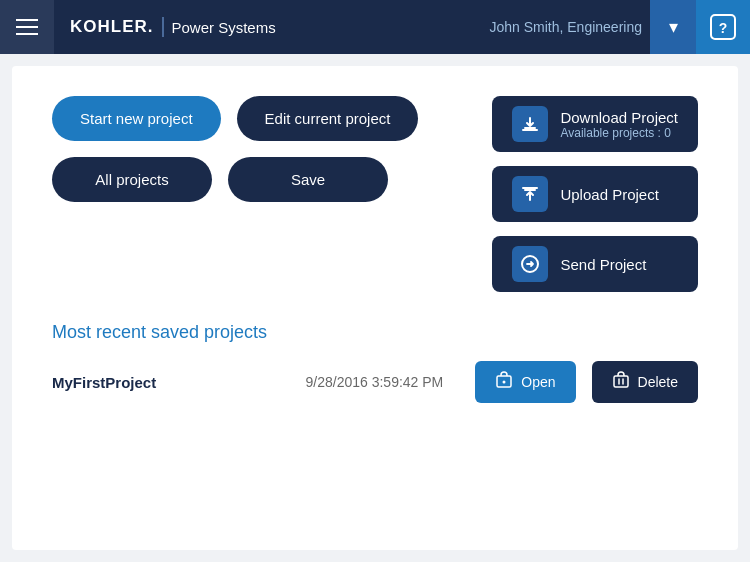  Describe the element at coordinates (504, 382) in the screenshot. I see `open-icon` at that location.